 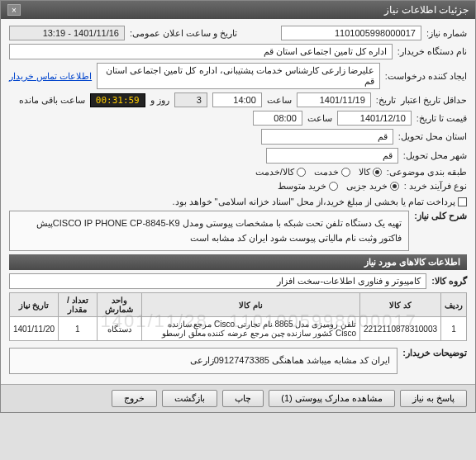 I want to click on reply-button: پاسخ به نیاز, so click(x=433, y=398).